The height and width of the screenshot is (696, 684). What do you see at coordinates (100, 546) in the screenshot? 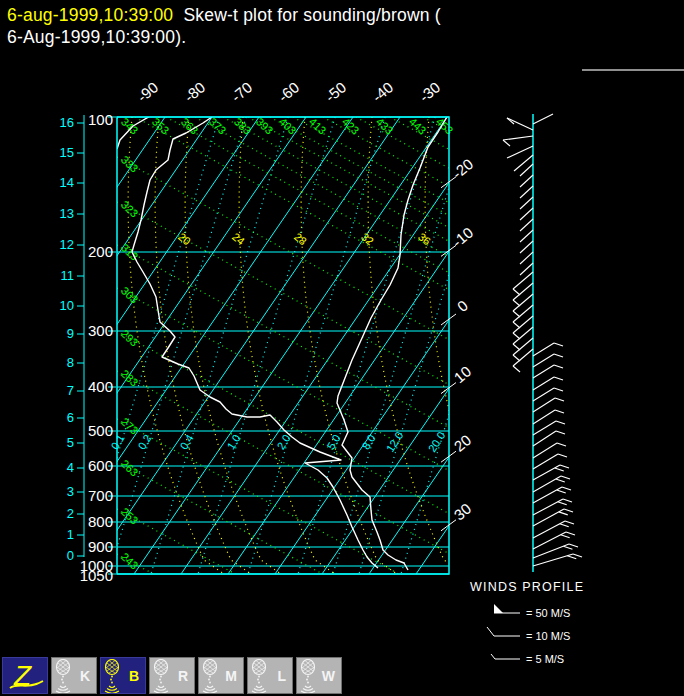
I see `pressure-label: 900` at bounding box center [100, 546].